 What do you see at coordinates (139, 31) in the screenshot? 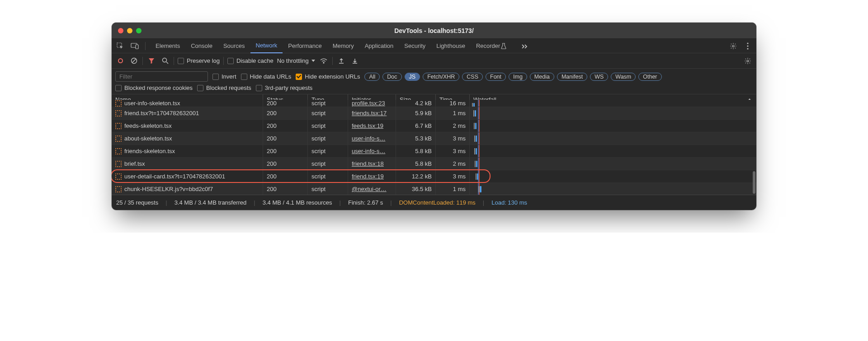
I see `zoom-icon` at bounding box center [139, 31].